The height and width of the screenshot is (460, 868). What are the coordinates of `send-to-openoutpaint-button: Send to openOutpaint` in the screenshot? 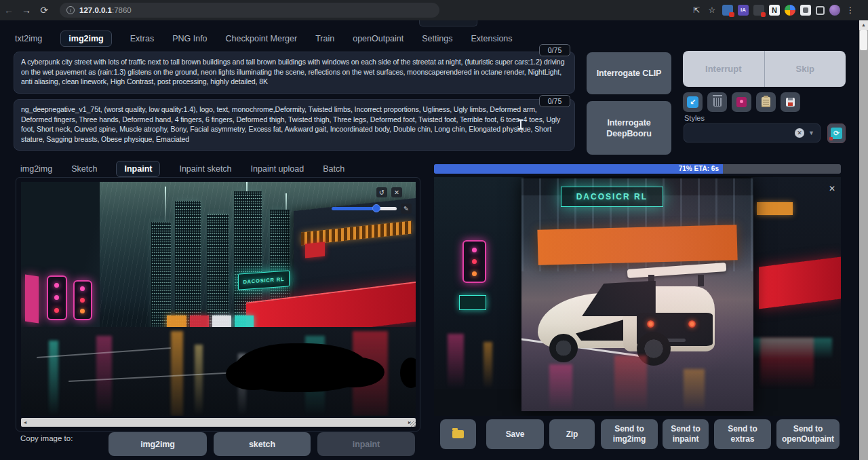 It's located at (808, 434).